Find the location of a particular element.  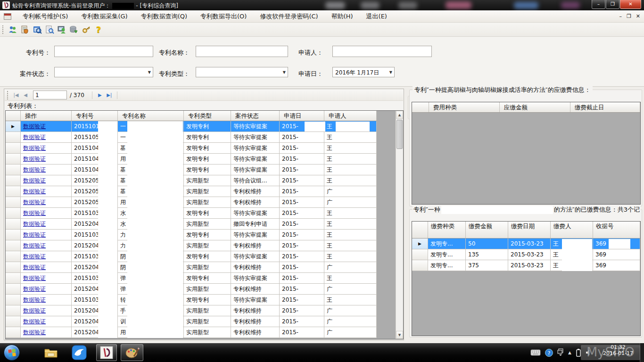

mdi-close-button: ✕ is located at coordinates (638, 16).